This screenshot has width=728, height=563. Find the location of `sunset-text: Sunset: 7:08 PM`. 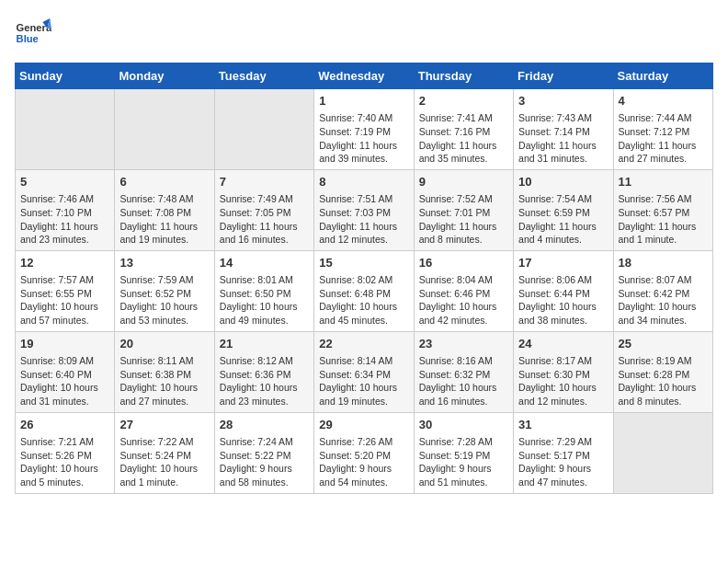

sunset-text: Sunset: 7:08 PM is located at coordinates (164, 213).